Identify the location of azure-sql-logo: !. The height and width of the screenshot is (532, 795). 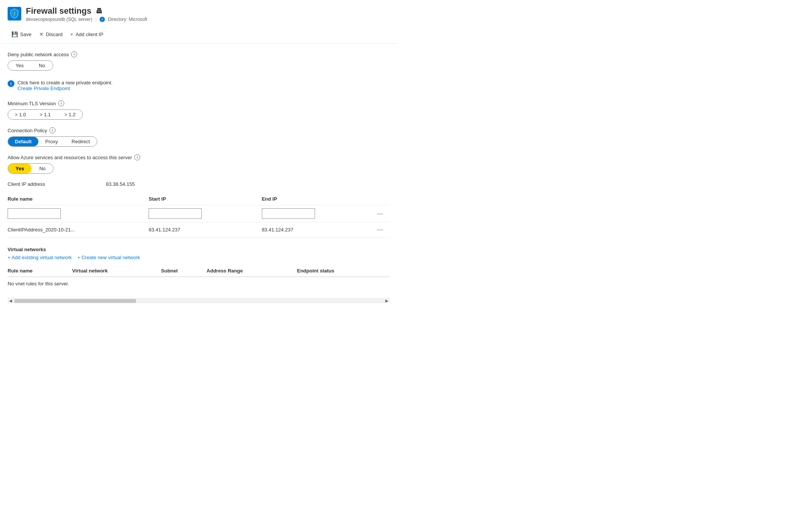
(14, 14).